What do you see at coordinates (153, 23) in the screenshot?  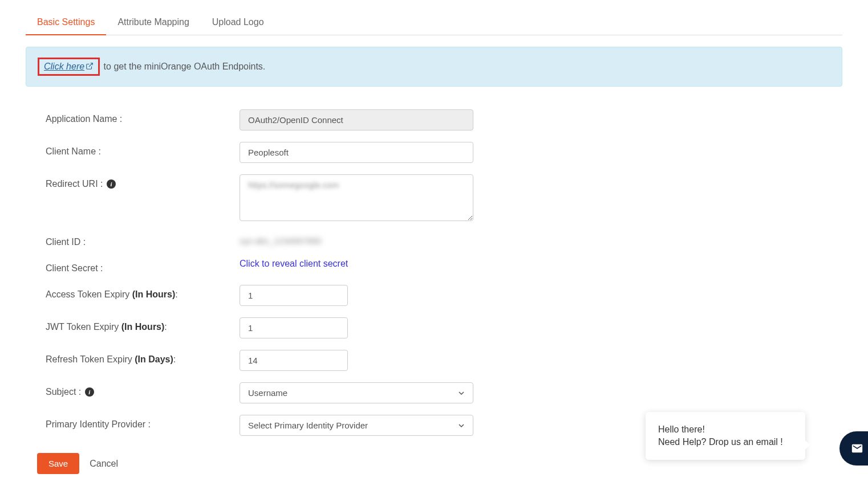 I see `tab-attribute-mapping: Attribute Mapping` at bounding box center [153, 23].